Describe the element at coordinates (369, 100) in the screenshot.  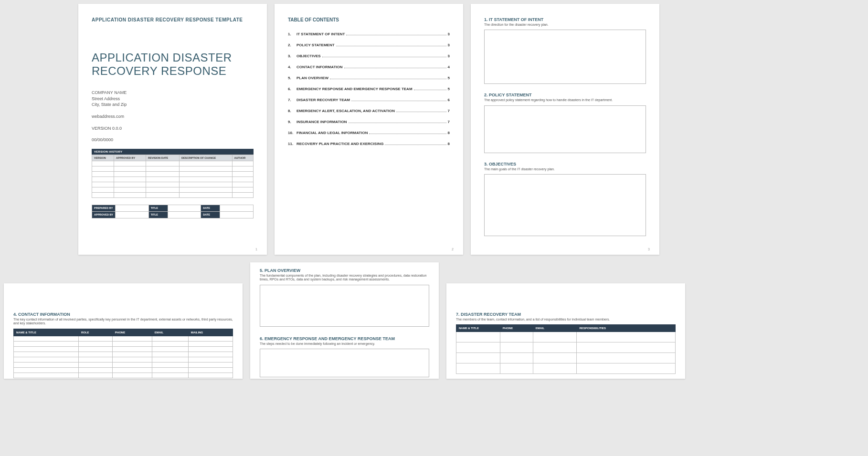
I see `toc-item: 7.DISASTER RECOVERY TEAM6` at that location.